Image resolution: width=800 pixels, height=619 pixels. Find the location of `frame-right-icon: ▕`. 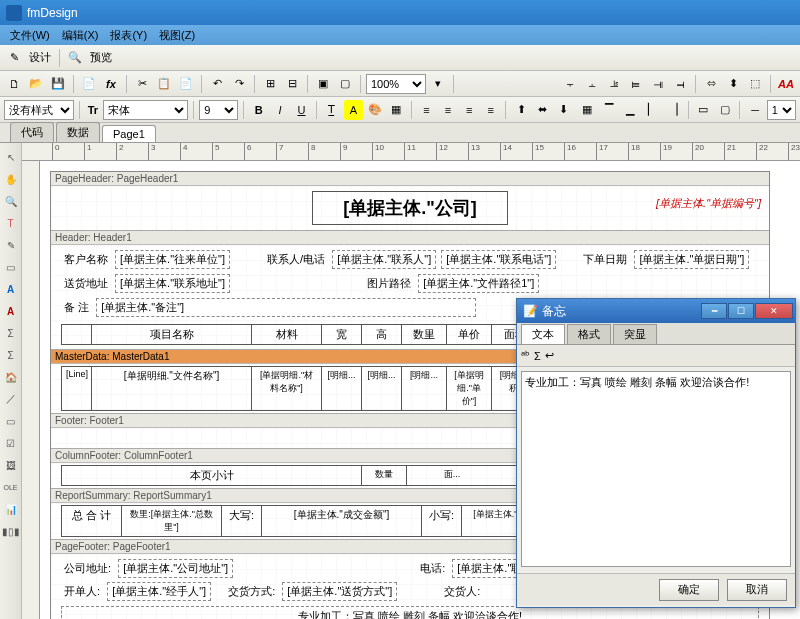

frame-right-icon: ▕ is located at coordinates (672, 110).